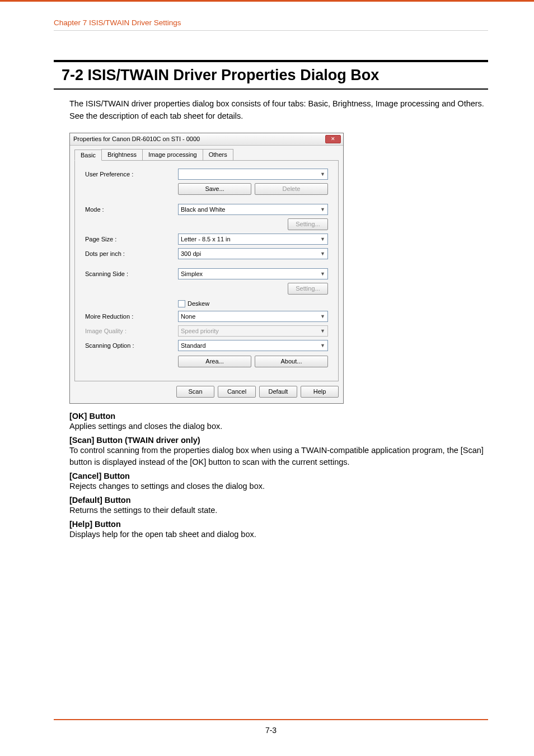 This screenshot has height=756, width=534. What do you see at coordinates (122, 155) in the screenshot?
I see `tab-brightness: Brightness` at bounding box center [122, 155].